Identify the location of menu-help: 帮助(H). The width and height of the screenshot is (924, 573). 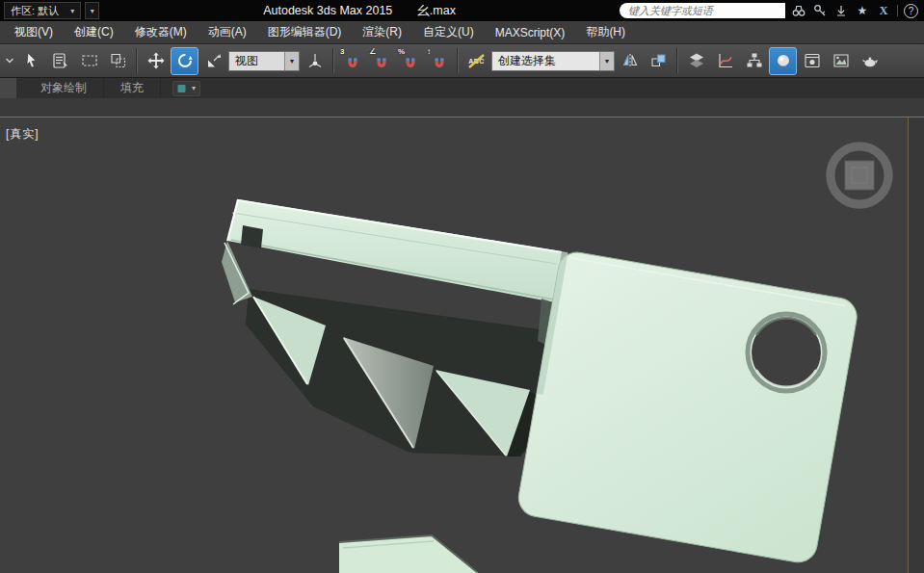
(605, 33).